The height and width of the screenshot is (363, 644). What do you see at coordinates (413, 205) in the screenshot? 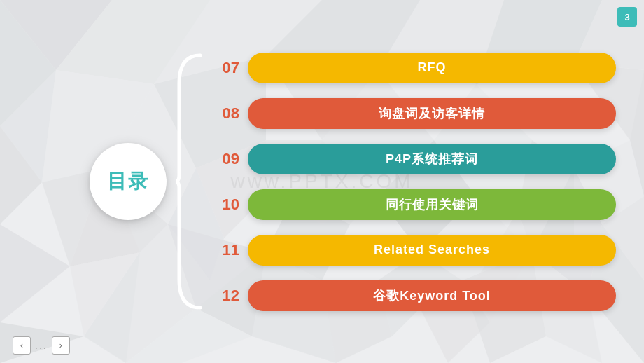
I see `menu-item-10: 10 同行使用关键词` at bounding box center [413, 205].